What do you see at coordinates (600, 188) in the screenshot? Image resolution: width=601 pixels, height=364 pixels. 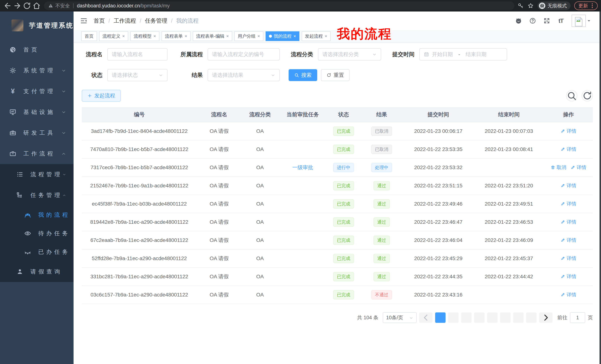 I see `window-scrollbar` at bounding box center [600, 188].